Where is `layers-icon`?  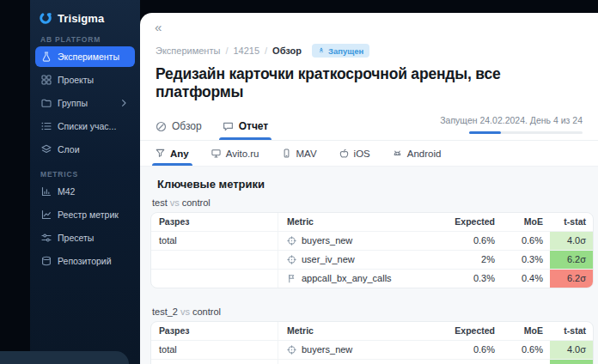
layers-icon is located at coordinates (46, 149).